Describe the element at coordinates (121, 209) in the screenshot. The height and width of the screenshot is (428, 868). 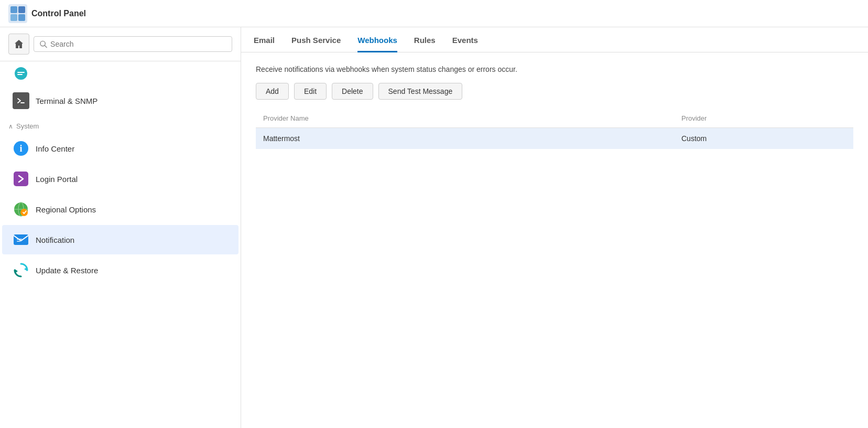
I see `sidebar-item-regional-options: Regional Options` at that location.